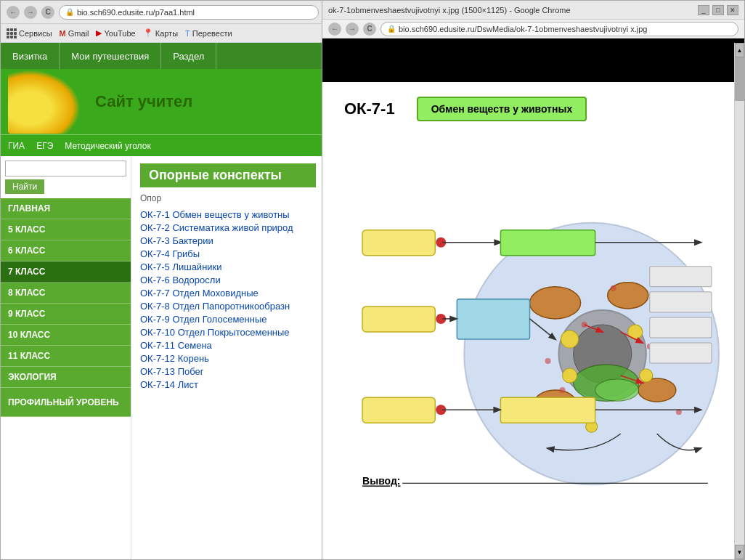 The image size is (745, 560). I want to click on forward-button: →, so click(30, 12).